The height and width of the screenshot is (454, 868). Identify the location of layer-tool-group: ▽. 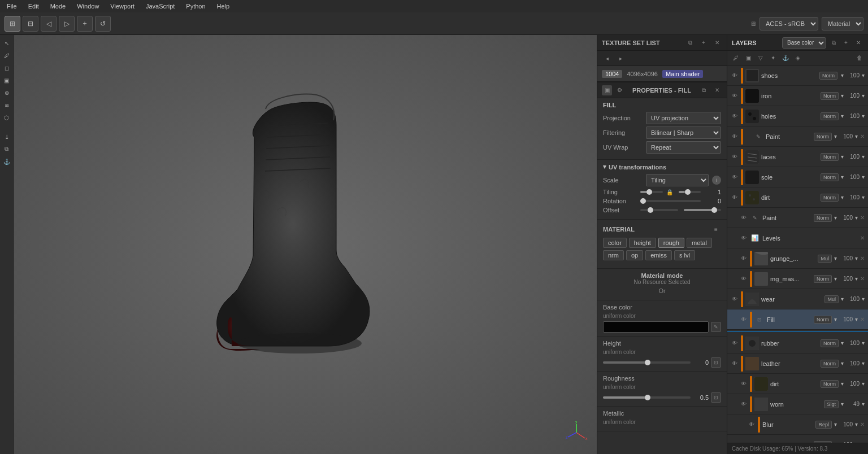
(761, 58).